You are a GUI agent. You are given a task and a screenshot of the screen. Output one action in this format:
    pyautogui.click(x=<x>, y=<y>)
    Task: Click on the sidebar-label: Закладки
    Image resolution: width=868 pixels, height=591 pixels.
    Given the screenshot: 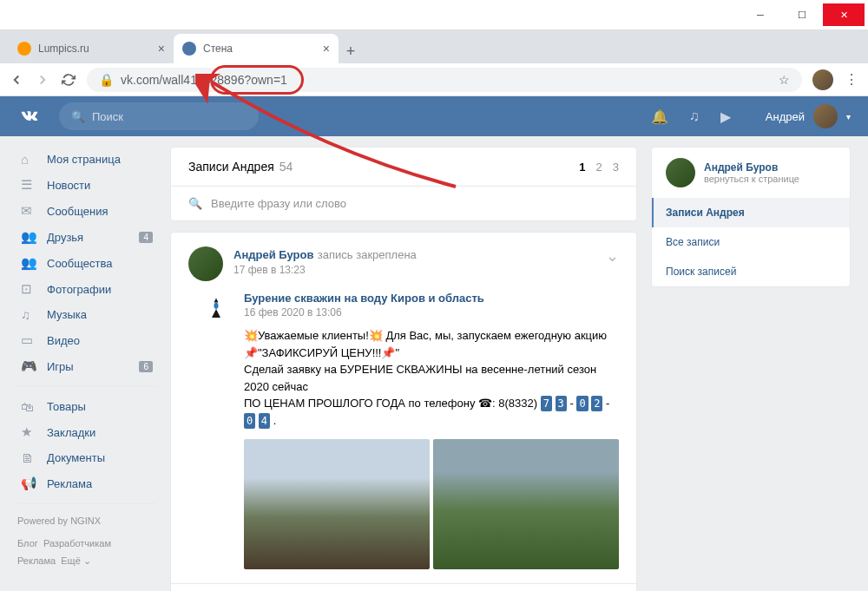 What is the action you would take?
    pyautogui.click(x=71, y=432)
    